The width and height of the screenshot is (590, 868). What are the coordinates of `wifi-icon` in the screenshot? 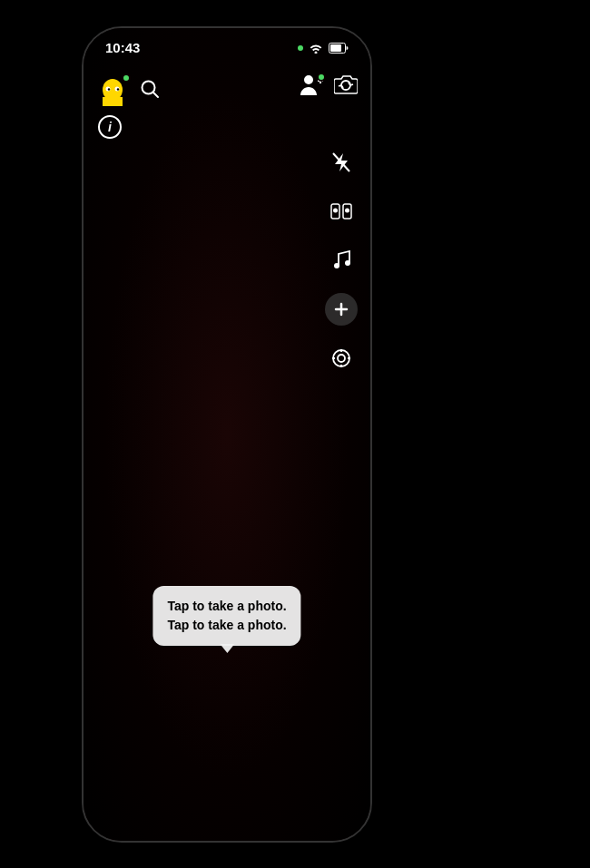 It's located at (316, 48).